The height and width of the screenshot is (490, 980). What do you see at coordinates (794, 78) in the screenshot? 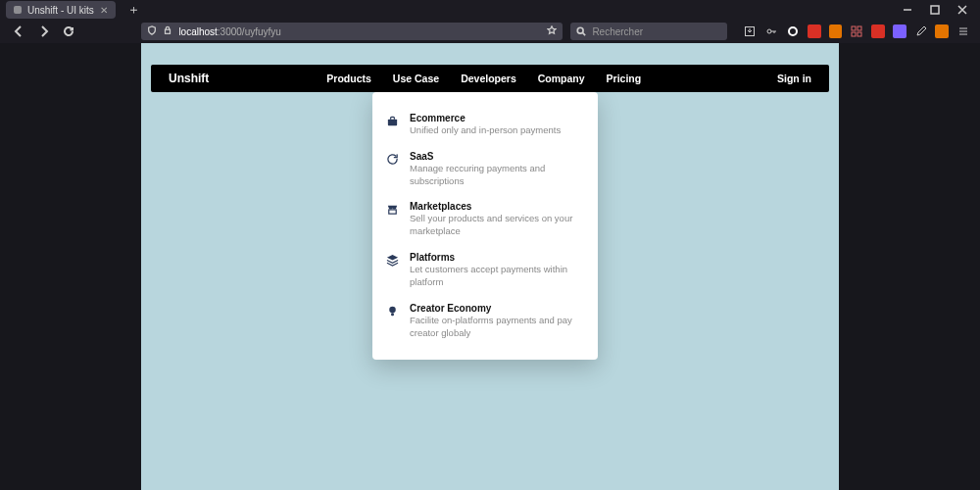
I see `signin-link: Sign in` at bounding box center [794, 78].